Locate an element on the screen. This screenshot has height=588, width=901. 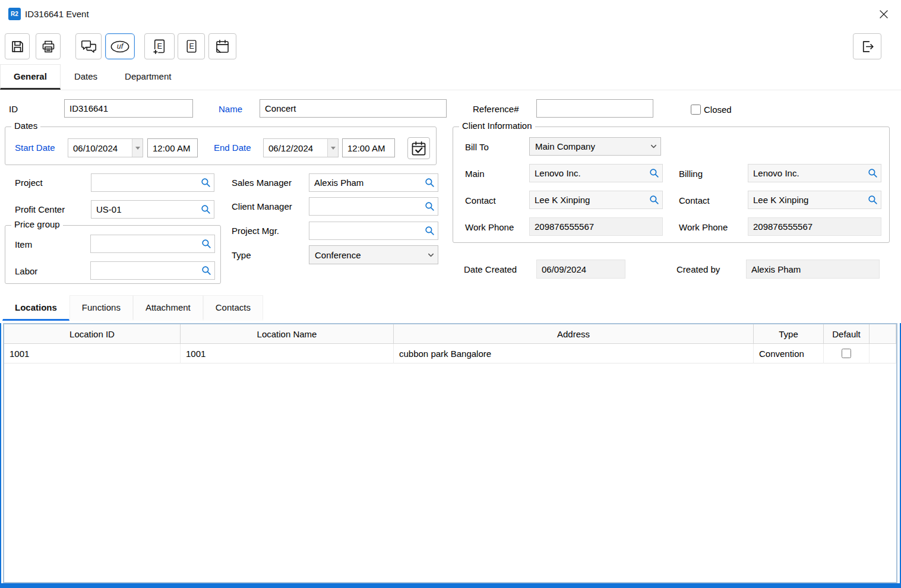
header-type: Type is located at coordinates (789, 334).